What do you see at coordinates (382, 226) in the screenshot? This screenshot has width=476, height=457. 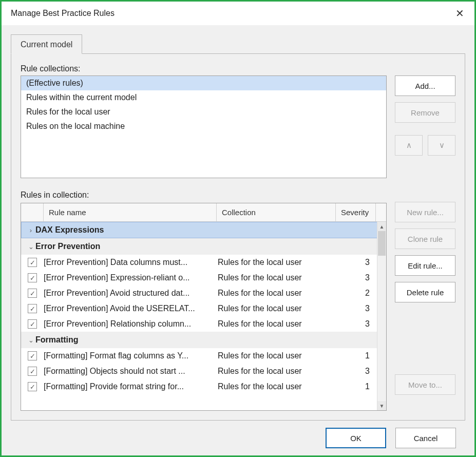 I see `scroll-up-icon: ▲` at bounding box center [382, 226].